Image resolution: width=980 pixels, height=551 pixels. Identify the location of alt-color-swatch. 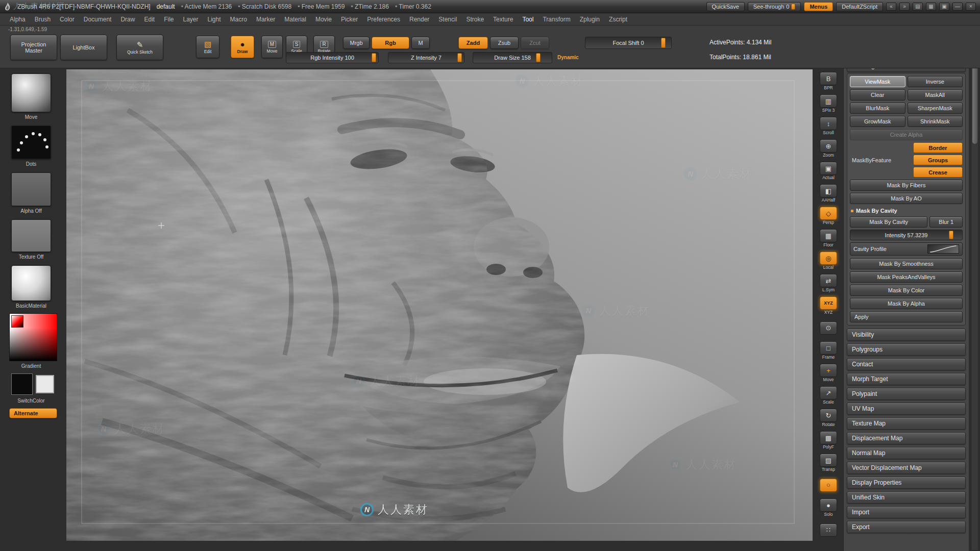
(45, 384).